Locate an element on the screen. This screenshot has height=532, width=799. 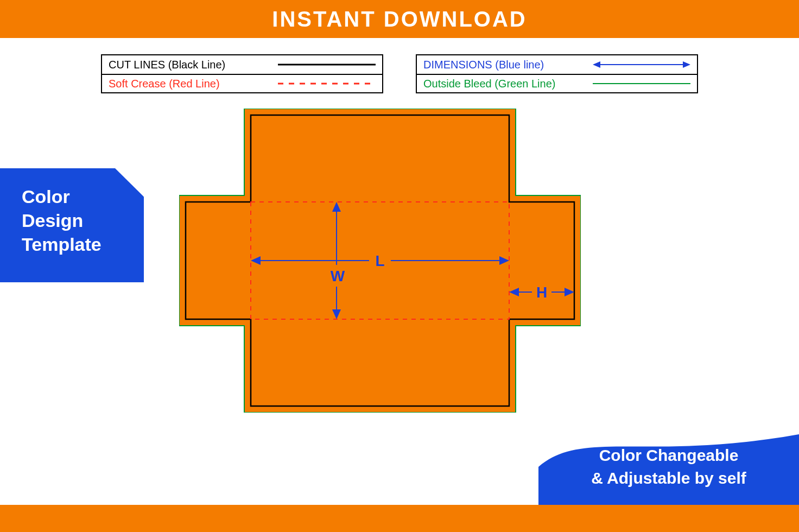
legend-cut-lines: CUT LINES (Black Line) is located at coordinates (242, 65).